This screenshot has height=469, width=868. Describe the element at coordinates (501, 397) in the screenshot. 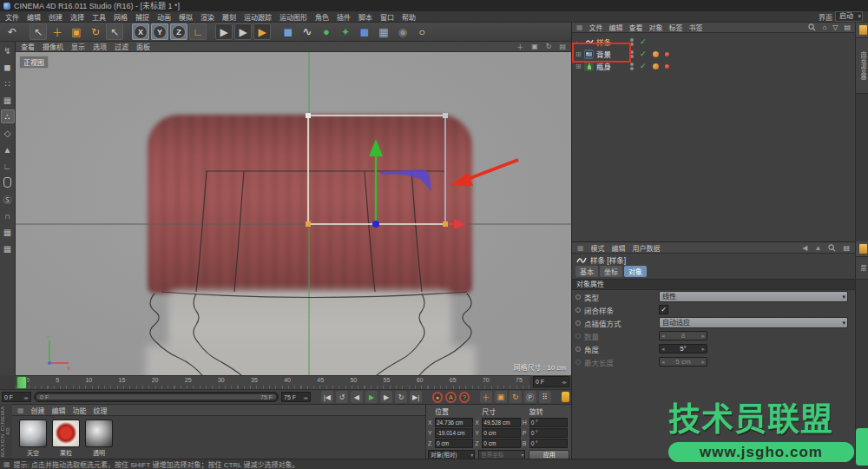

I see `key-scale-button: ▣` at that location.